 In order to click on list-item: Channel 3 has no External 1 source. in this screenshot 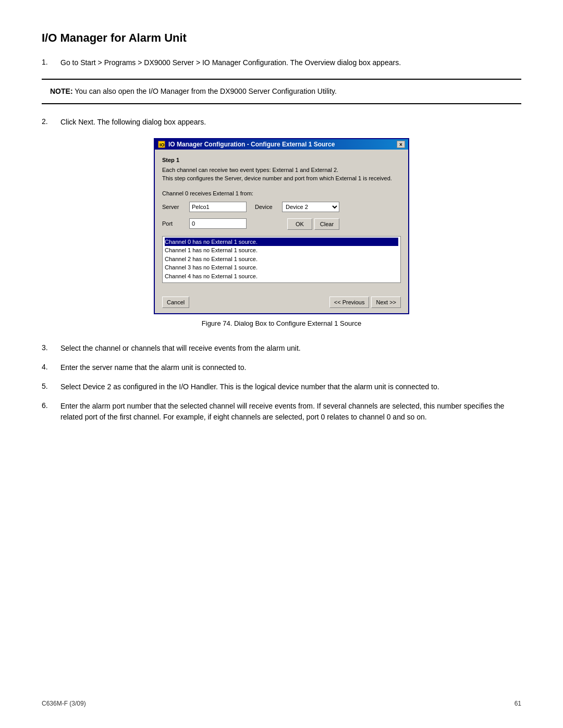, I will do `click(282, 268)`.